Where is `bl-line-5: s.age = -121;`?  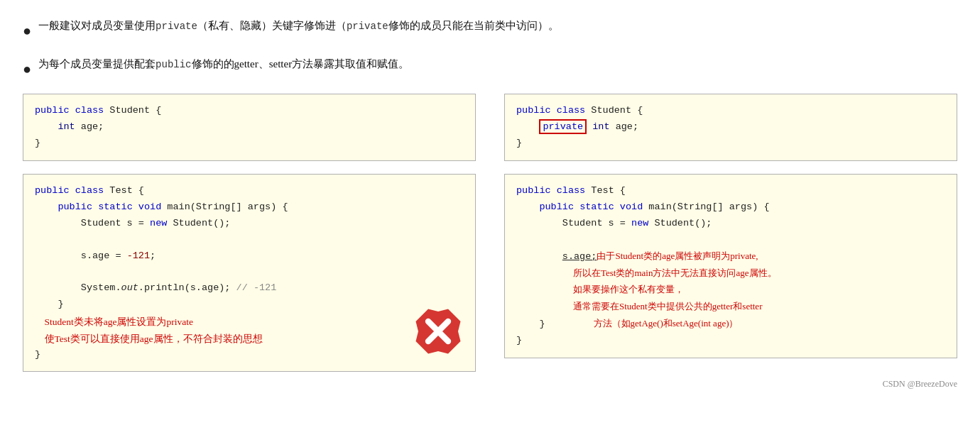
bl-line-5: s.age = -121; is located at coordinates (249, 257).